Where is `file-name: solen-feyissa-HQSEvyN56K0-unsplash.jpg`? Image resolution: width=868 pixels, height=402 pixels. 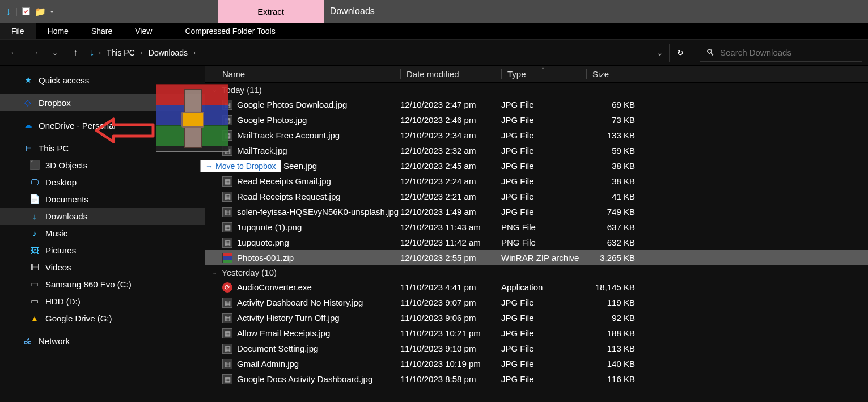
file-name: solen-feyissa-HQSEvyN56K0-unsplash.jpg is located at coordinates (319, 212).